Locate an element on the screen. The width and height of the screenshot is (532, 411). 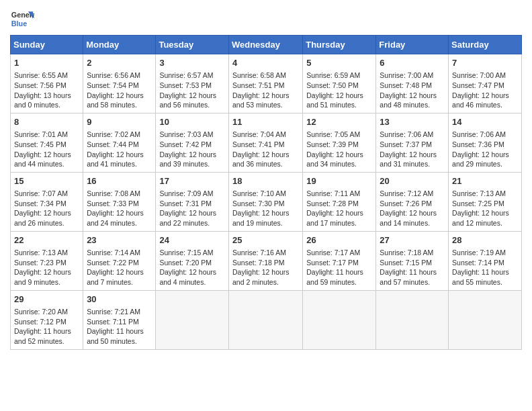
calendar-cell: 29Sunrise: 7:20 AMSunset: 7:12 PMDayligh… is located at coordinates (47, 320).